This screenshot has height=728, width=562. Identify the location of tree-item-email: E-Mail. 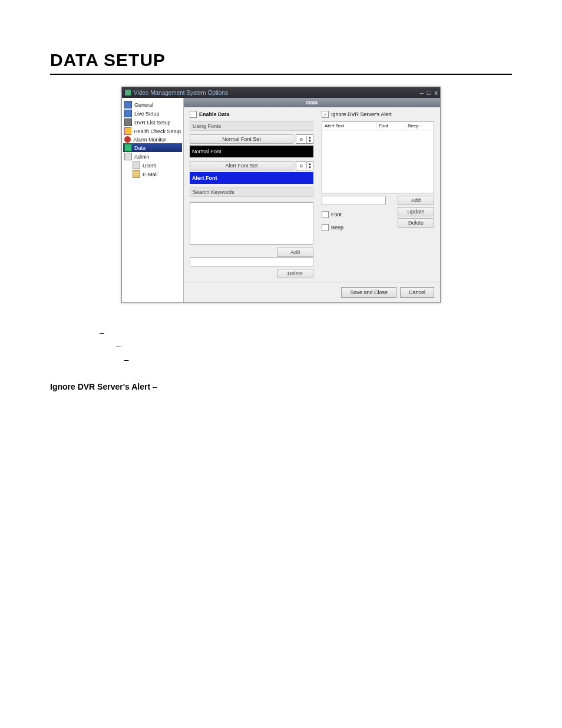
(153, 174).